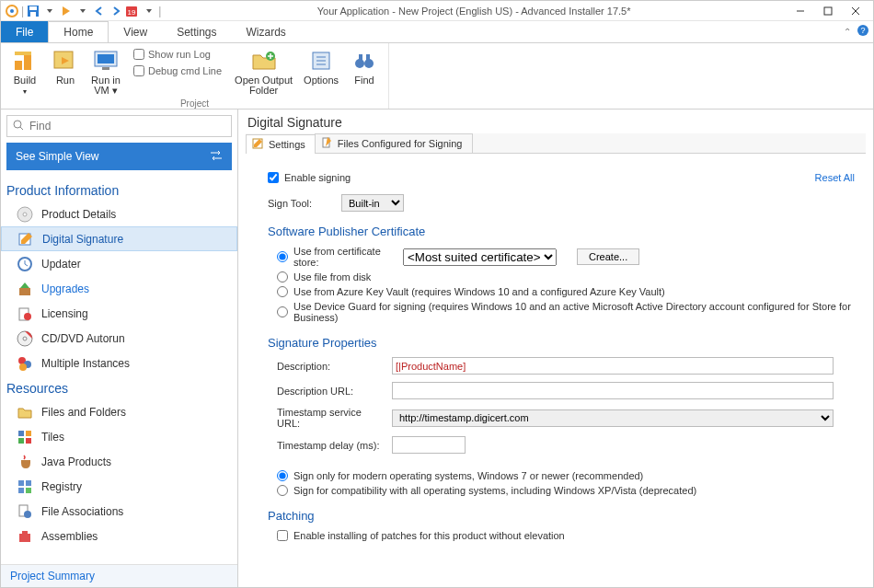  Describe the element at coordinates (561, 515) in the screenshot. I see `section-patching: Patching` at that location.